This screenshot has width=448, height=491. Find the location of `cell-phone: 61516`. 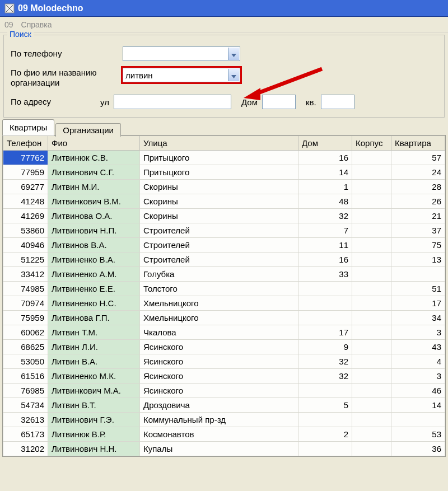

cell-phone: 61516 is located at coordinates (26, 376).